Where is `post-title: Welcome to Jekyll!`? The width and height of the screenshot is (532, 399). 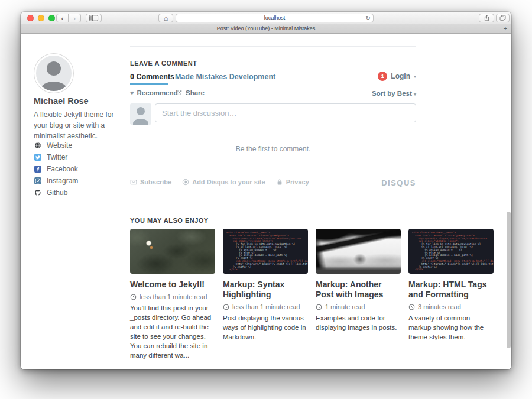 post-title: Welcome to Jekyll! is located at coordinates (173, 285).